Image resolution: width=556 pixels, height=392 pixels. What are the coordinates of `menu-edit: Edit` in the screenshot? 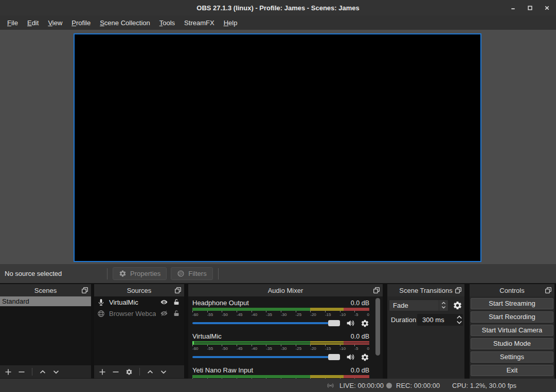 It's located at (33, 23).